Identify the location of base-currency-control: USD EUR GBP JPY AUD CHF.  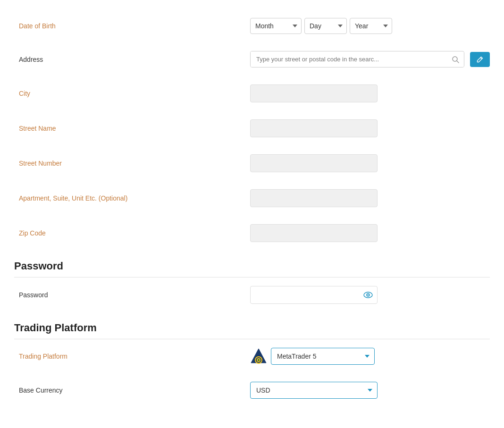
(370, 390).